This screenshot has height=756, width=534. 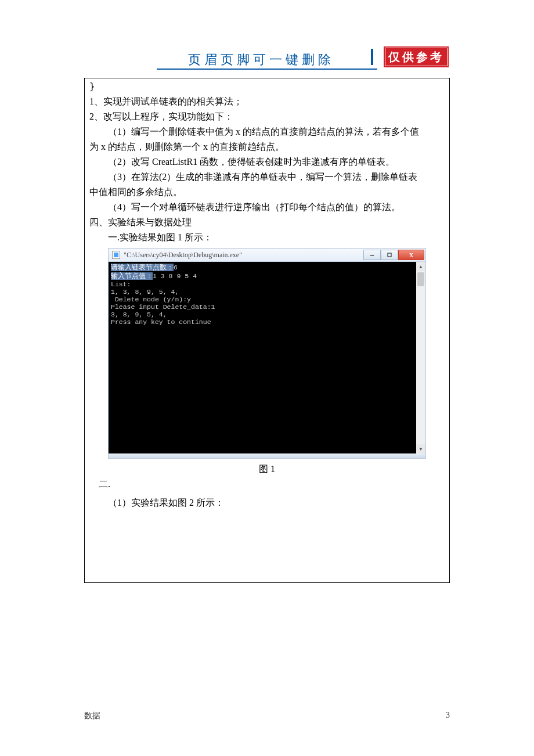 What do you see at coordinates (395, 255) in the screenshot?
I see `window-controls: X` at bounding box center [395, 255].